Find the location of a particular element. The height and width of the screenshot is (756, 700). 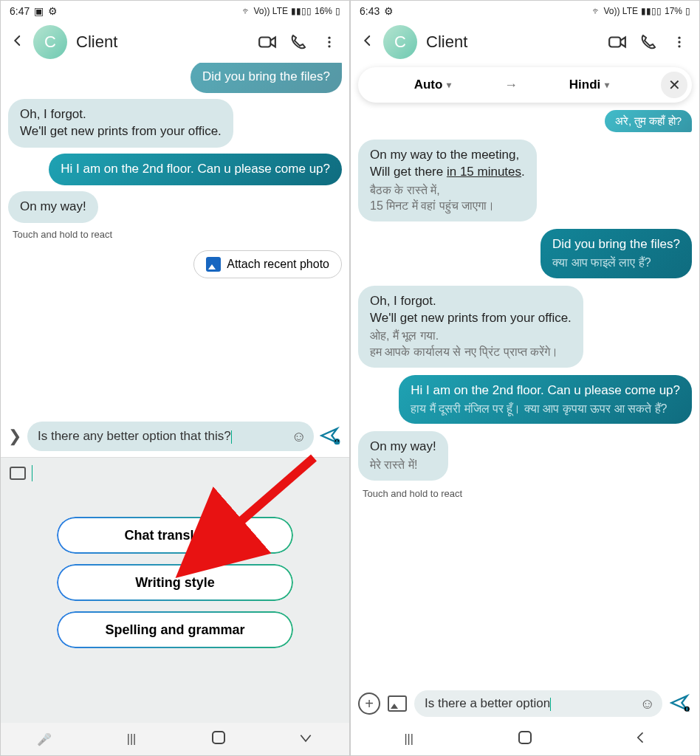

image-icon is located at coordinates (213, 264).